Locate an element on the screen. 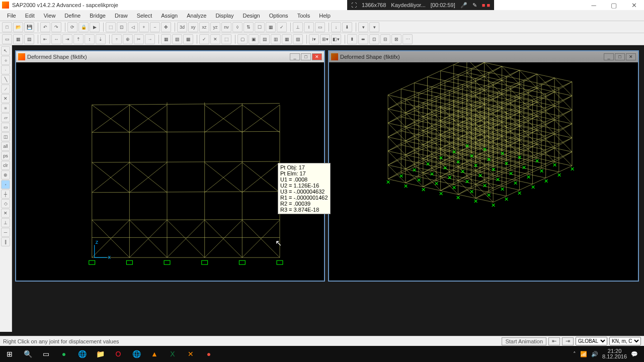 The image size is (644, 362). snap-point-icon: ◦ is located at coordinates (6, 185).